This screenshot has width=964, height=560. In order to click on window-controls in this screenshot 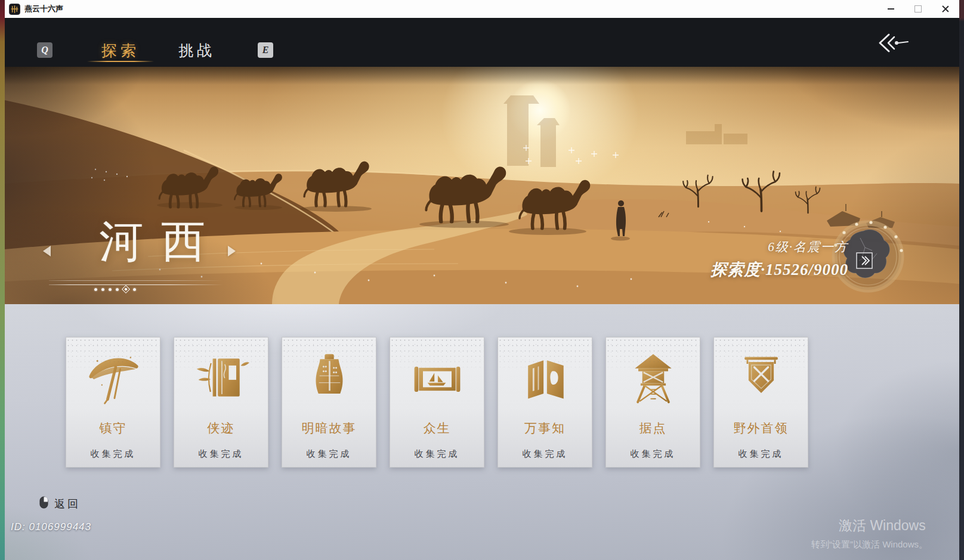, I will do `click(918, 9)`.